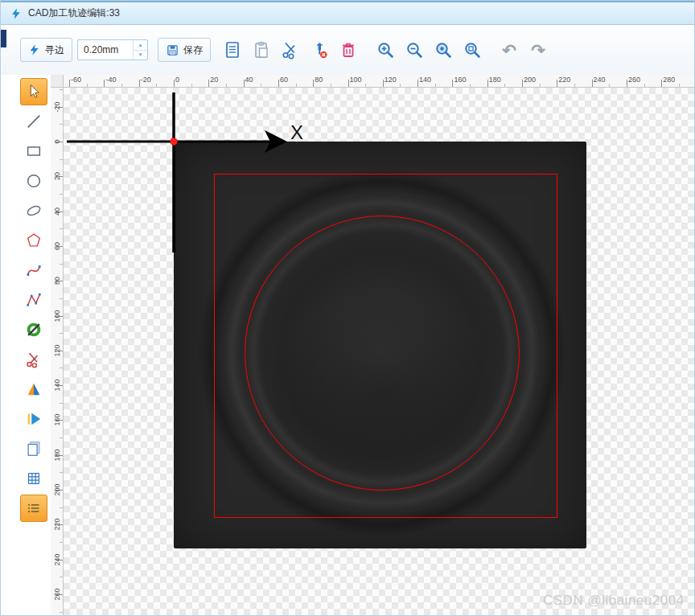 This screenshot has width=695, height=616. Describe the element at coordinates (57, 560) in the screenshot. I see `v-ruler-label: 240` at that location.